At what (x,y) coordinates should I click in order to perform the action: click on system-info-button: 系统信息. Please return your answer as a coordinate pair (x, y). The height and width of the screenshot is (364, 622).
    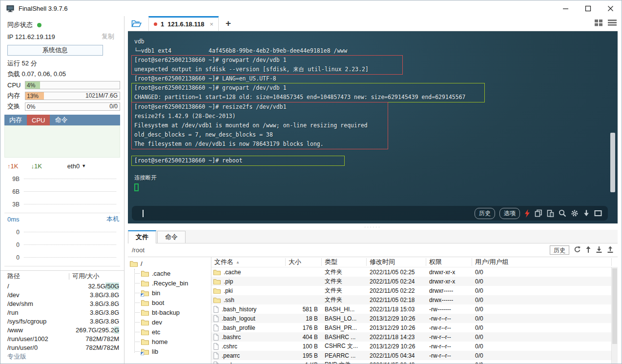
    Looking at the image, I should click on (55, 50).